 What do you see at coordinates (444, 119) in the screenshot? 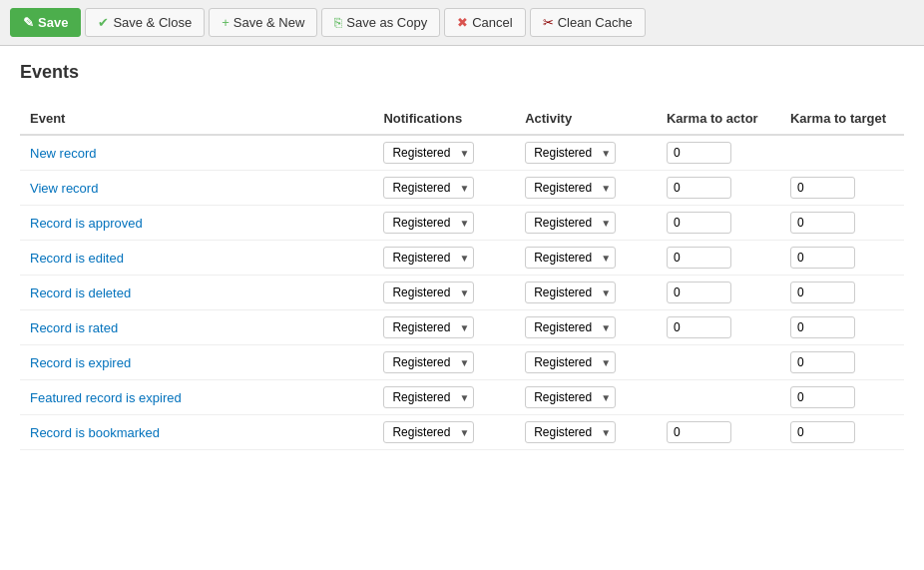
I see `col-header-notifications: Notifications` at bounding box center [444, 119].